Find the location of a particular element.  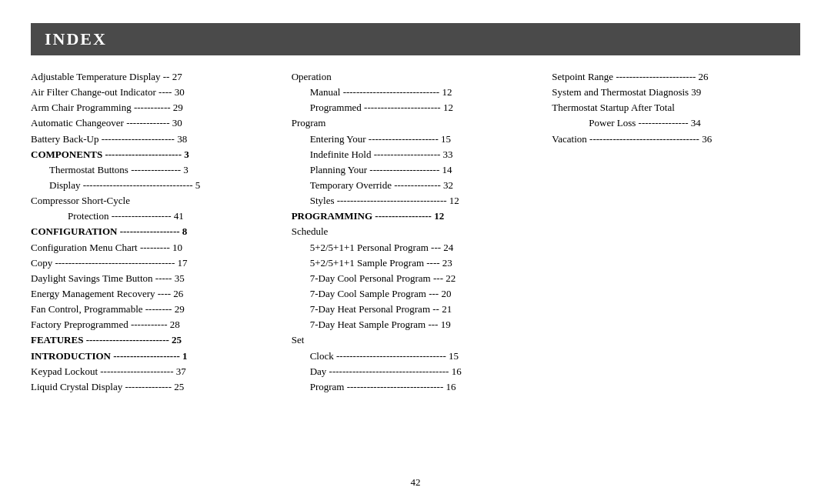

index-entry: Liquid Crystal Display -------------- 25 is located at coordinates (155, 387).